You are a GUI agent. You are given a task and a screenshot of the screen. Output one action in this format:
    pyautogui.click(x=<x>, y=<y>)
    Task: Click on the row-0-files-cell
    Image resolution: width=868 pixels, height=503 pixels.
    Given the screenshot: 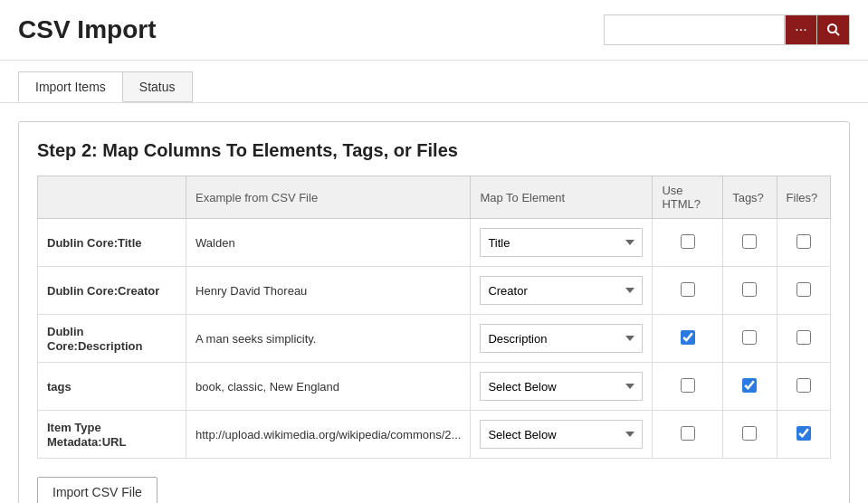 What is the action you would take?
    pyautogui.click(x=804, y=242)
    